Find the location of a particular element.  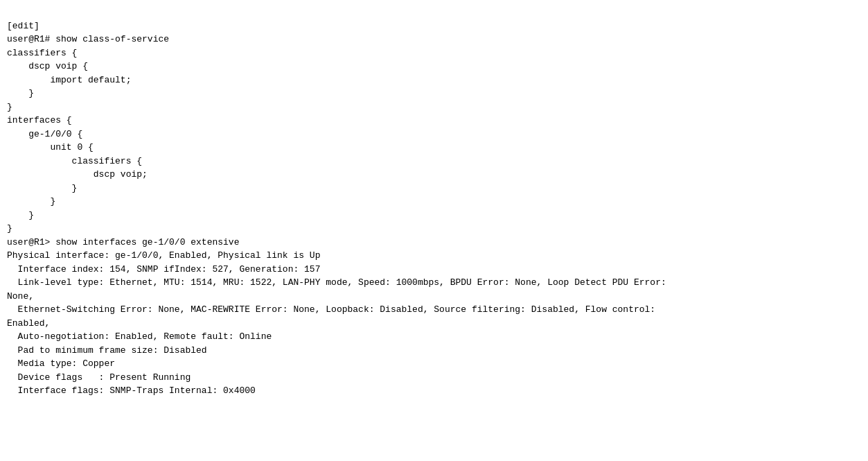

terminal-line: ge-1/0/0 { is located at coordinates (434, 134).